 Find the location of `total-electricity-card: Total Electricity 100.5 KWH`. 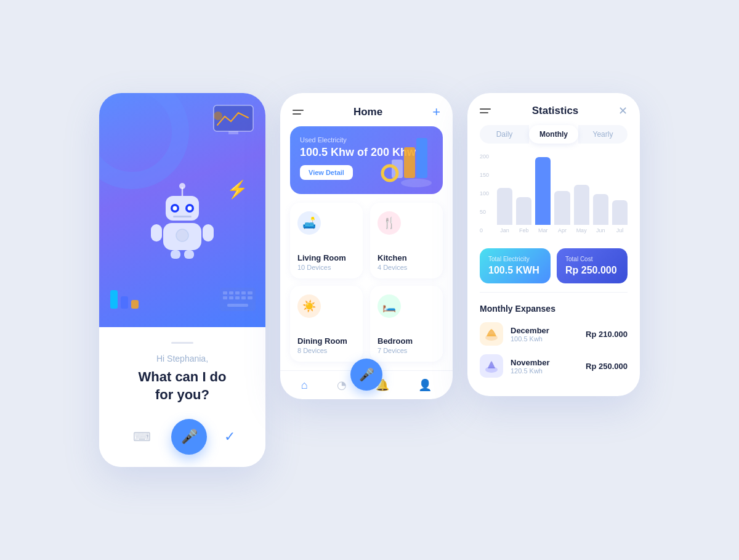

total-electricity-card: Total Electricity 100.5 KWH is located at coordinates (515, 266).